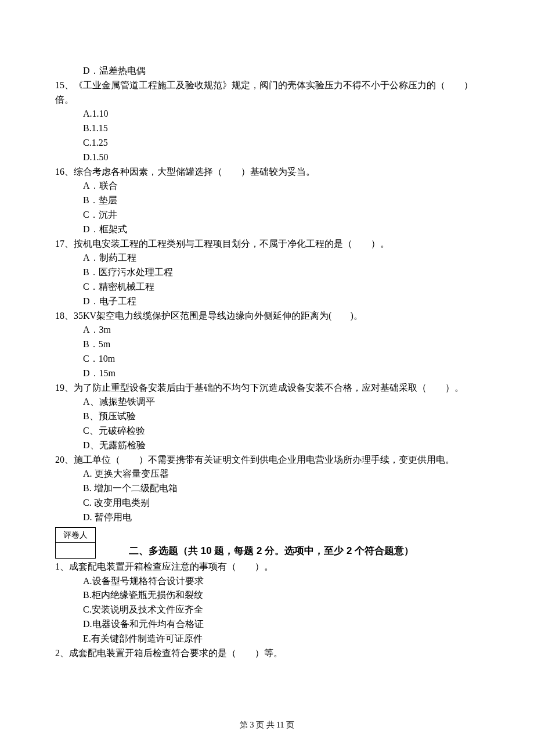 The height and width of the screenshot is (756, 534). Describe the element at coordinates (75, 543) in the screenshot. I see `scorer-box: 评卷人` at that location.